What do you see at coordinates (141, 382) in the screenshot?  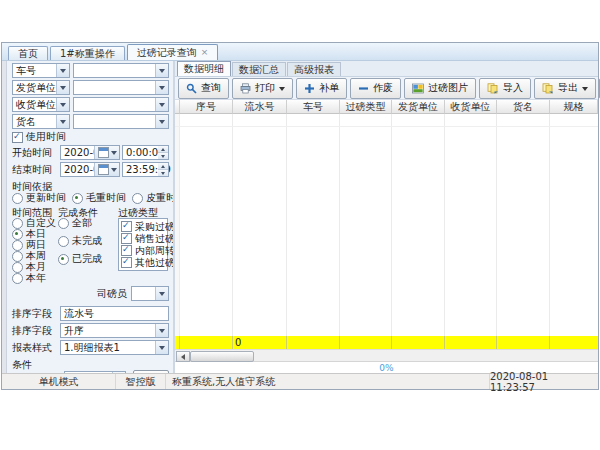 I see `status-edition: 智控版` at bounding box center [141, 382].